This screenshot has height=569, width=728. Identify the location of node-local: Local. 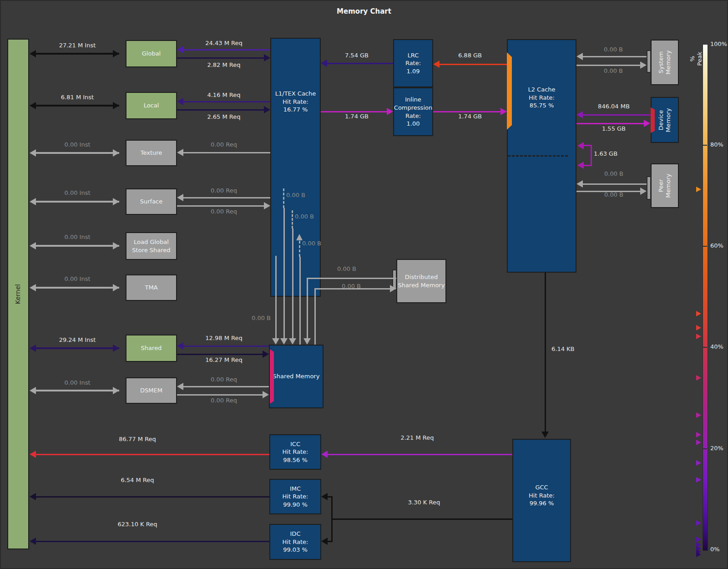
(151, 106).